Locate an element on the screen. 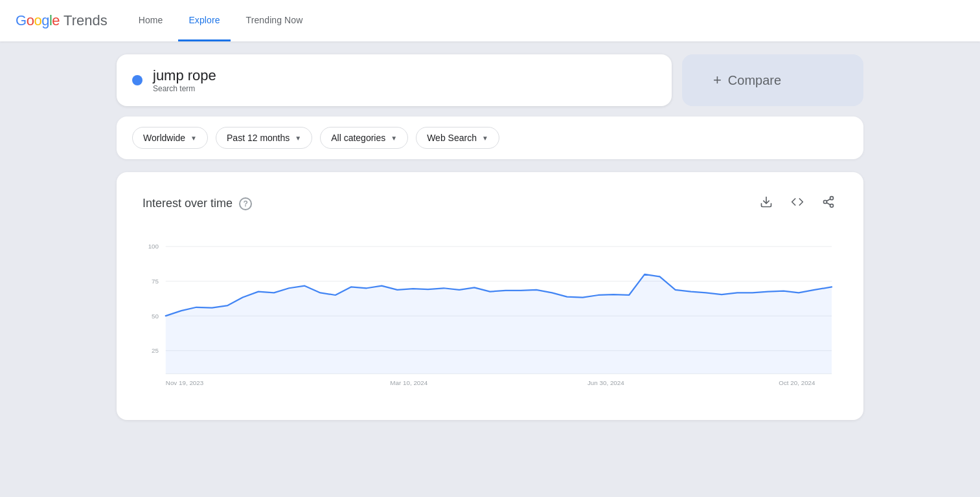 The image size is (980, 497). chart-title-group: Interest over time ? is located at coordinates (197, 203).